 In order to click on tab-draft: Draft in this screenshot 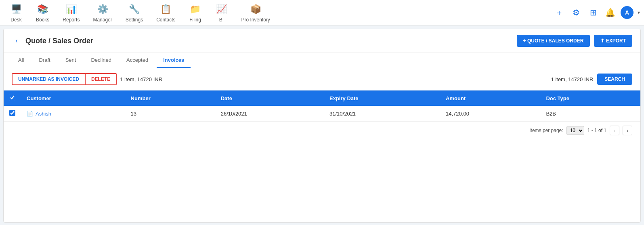, I will do `click(44, 61)`.